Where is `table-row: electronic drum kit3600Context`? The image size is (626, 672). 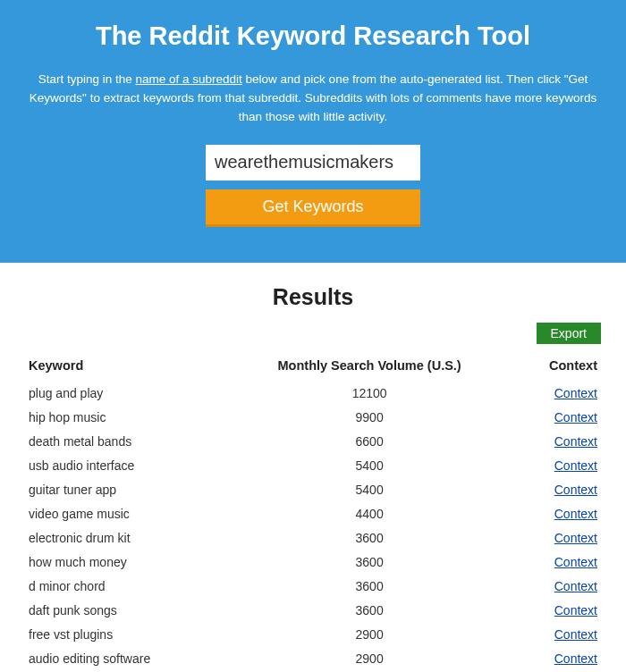
table-row: electronic drum kit3600Context is located at coordinates (313, 538).